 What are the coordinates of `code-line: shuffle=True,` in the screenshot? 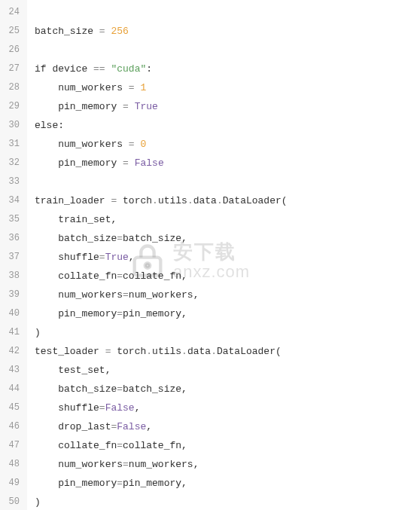 It's located at (227, 258).